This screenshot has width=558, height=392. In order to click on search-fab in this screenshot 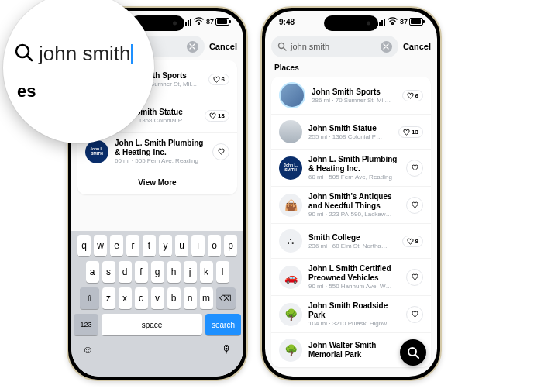, I will do `click(413, 352)`.